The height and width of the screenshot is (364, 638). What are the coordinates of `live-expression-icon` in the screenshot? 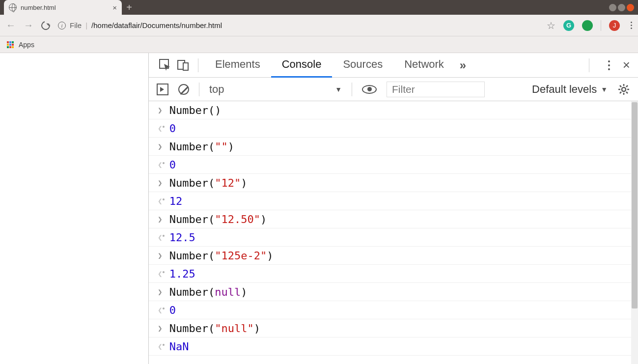 It's located at (369, 89).